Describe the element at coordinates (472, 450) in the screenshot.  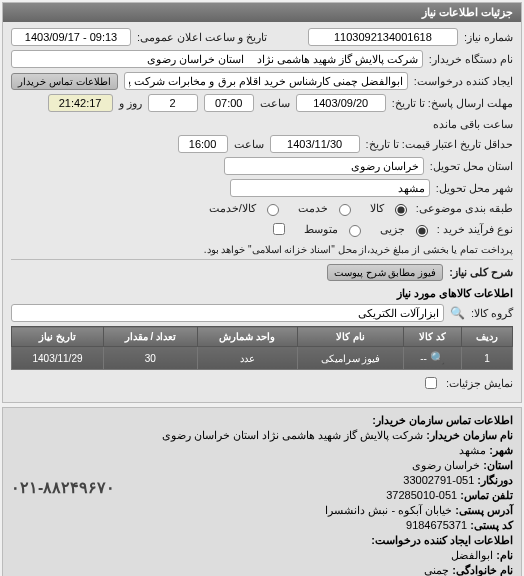
I see `info-city-value: مشهد` at that location.